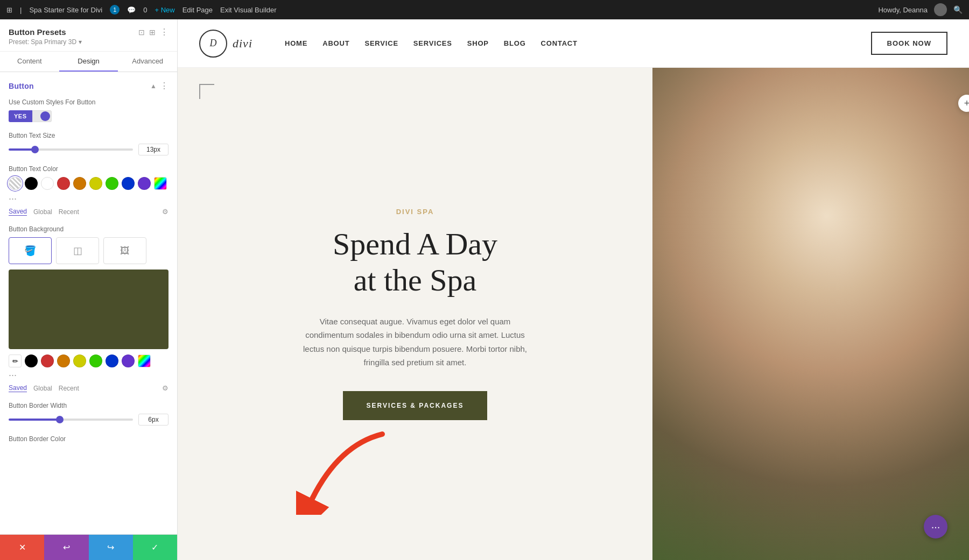 The height and width of the screenshot is (560, 969). I want to click on more-swatches-icon: ···, so click(13, 199).